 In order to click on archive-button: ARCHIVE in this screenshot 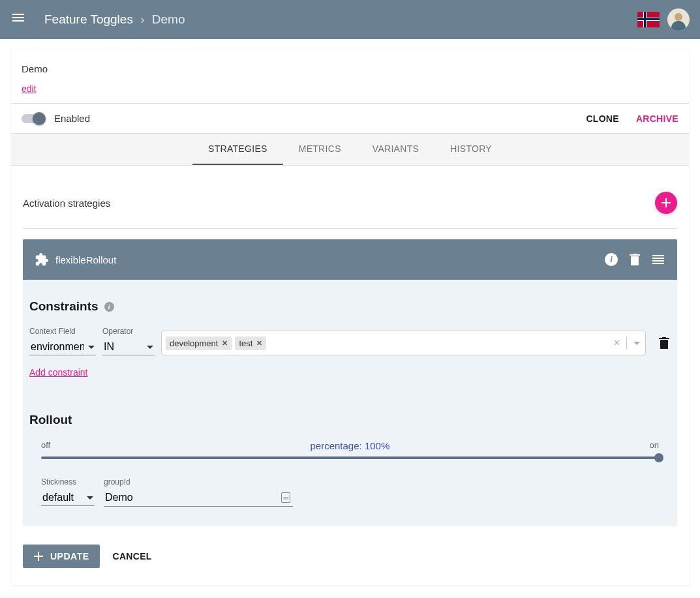, I will do `click(658, 119)`.